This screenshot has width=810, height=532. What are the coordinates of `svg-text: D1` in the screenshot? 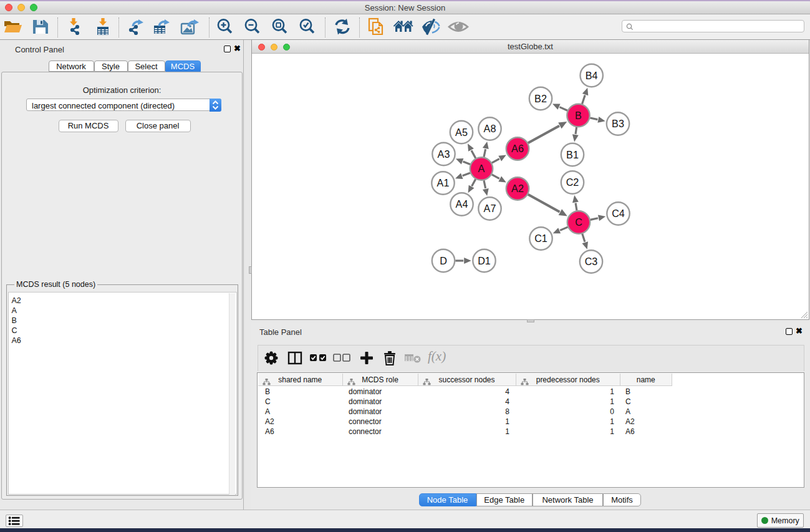 It's located at (484, 261).